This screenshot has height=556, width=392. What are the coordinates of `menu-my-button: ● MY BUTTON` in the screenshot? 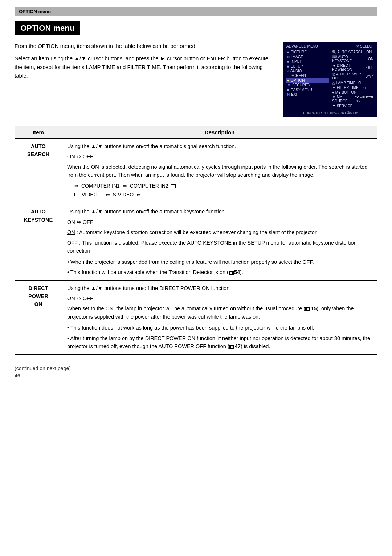 It's located at (353, 92).